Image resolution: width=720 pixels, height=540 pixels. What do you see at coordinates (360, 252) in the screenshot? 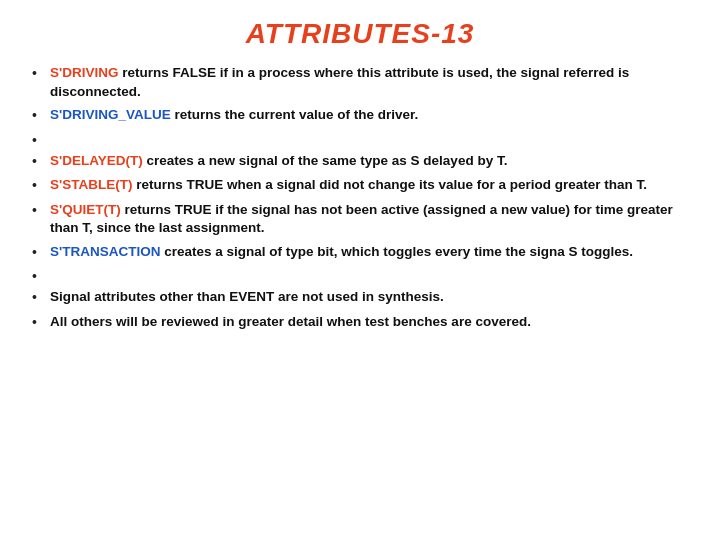
I see `list-item: •S'TRANSACTION creates a signal of type …` at bounding box center [360, 252].